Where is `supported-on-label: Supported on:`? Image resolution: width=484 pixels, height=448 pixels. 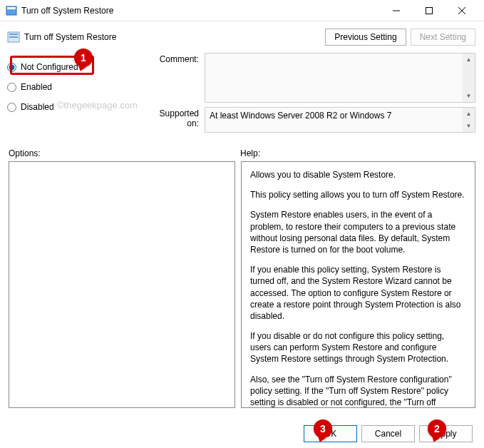
supported-on-label: Supported on: is located at coordinates (175, 120).